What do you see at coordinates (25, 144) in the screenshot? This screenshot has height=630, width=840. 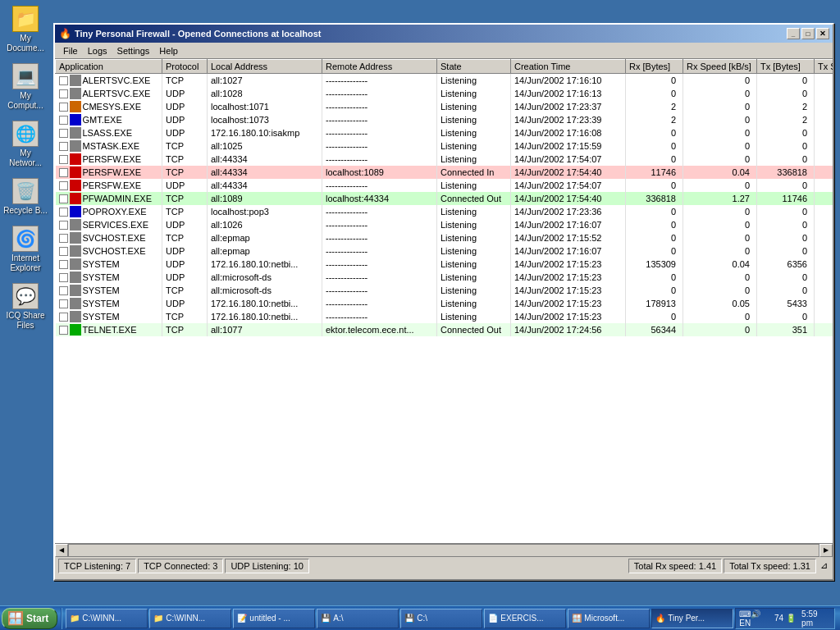 I see `desktop-icon-my-network: 🌐 My Networ...` at bounding box center [25, 144].